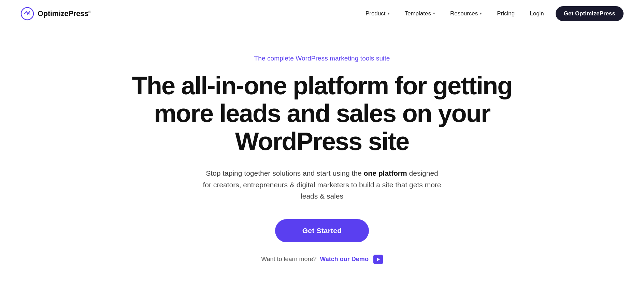 Image resolution: width=644 pixels, height=283 pixels. Describe the element at coordinates (590, 14) in the screenshot. I see `nav-get-optimizepress-button: Get OptimizePress` at that location.